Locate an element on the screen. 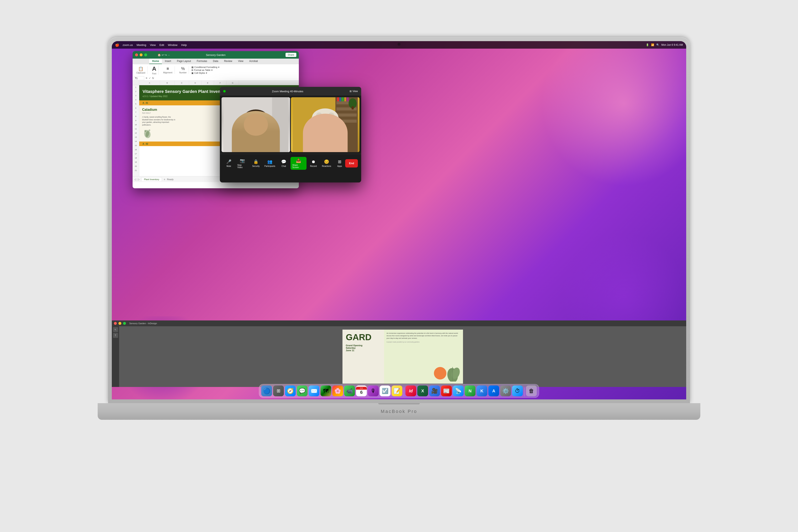 The width and height of the screenshot is (798, 532). indesign-footer-note: A project made possible by our community… is located at coordinates (423, 342).